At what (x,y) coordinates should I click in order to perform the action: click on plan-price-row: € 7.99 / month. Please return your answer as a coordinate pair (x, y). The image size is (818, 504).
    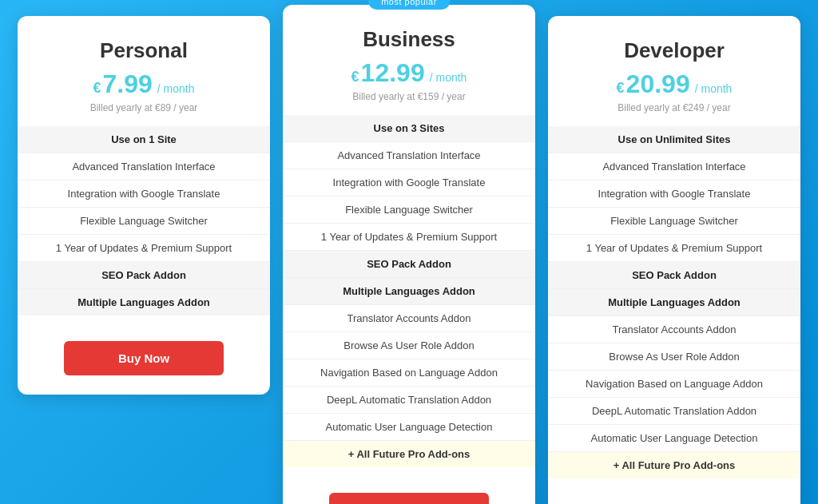
    Looking at the image, I should click on (144, 85).